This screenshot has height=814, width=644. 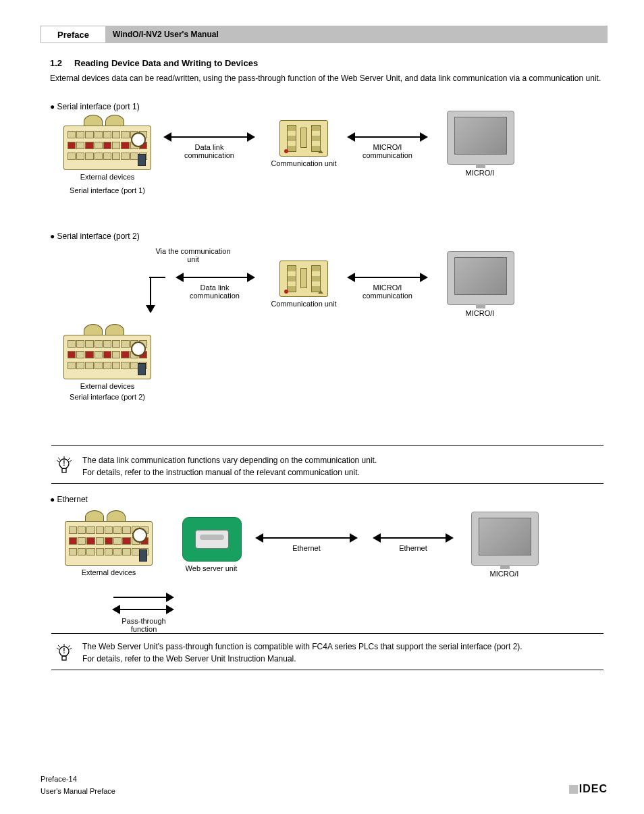 What do you see at coordinates (166, 63) in the screenshot?
I see `section-title: Reading Device Data and Writing to Devic…` at bounding box center [166, 63].